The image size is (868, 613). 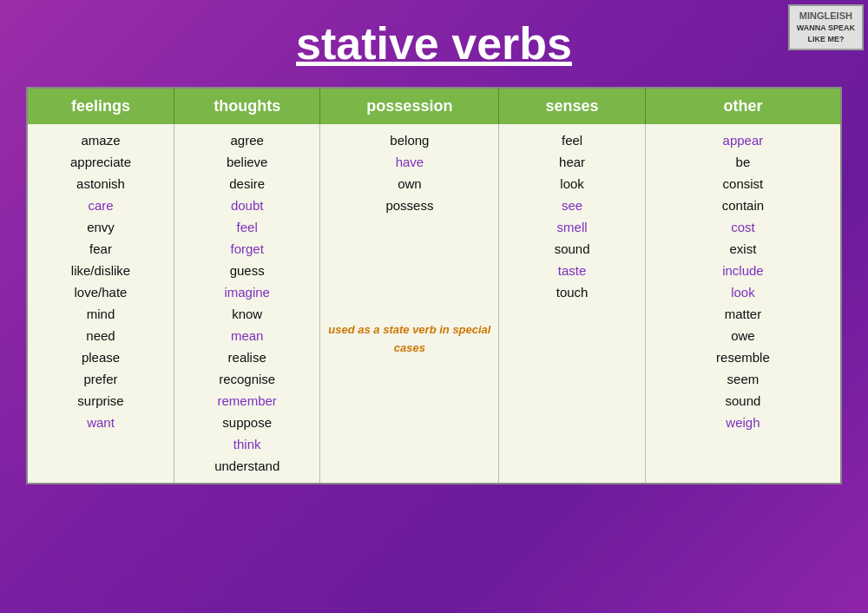 I want to click on word-guess: guess, so click(x=247, y=271).